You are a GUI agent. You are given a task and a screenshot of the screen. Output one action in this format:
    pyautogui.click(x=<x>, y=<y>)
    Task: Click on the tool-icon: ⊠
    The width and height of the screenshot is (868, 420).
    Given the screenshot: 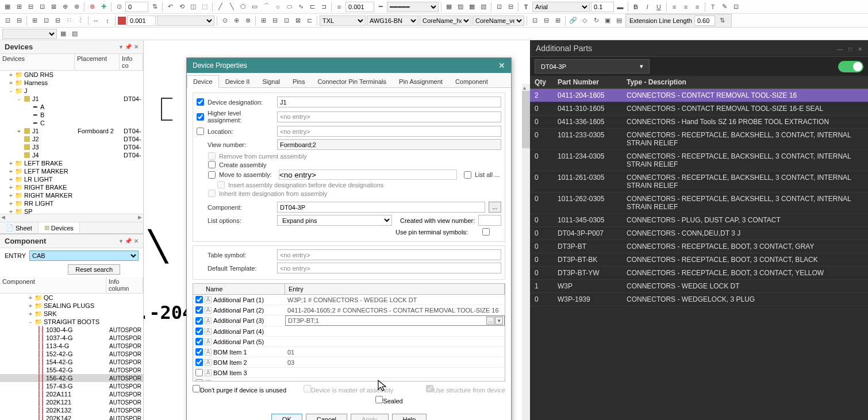 What is the action you would take?
    pyautogui.click(x=298, y=21)
    